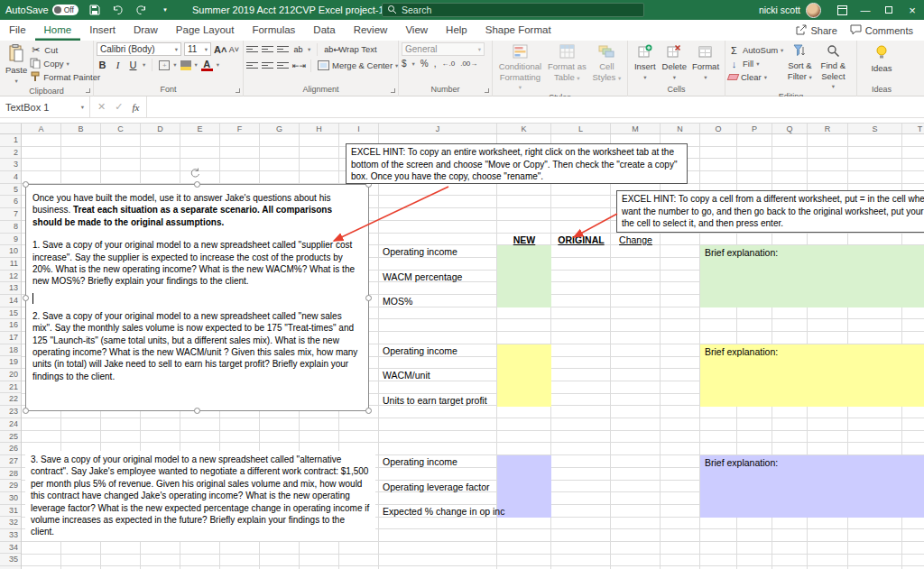 This screenshot has height=569, width=924. Describe the element at coordinates (865, 10) in the screenshot. I see `minimize-button: —` at that location.